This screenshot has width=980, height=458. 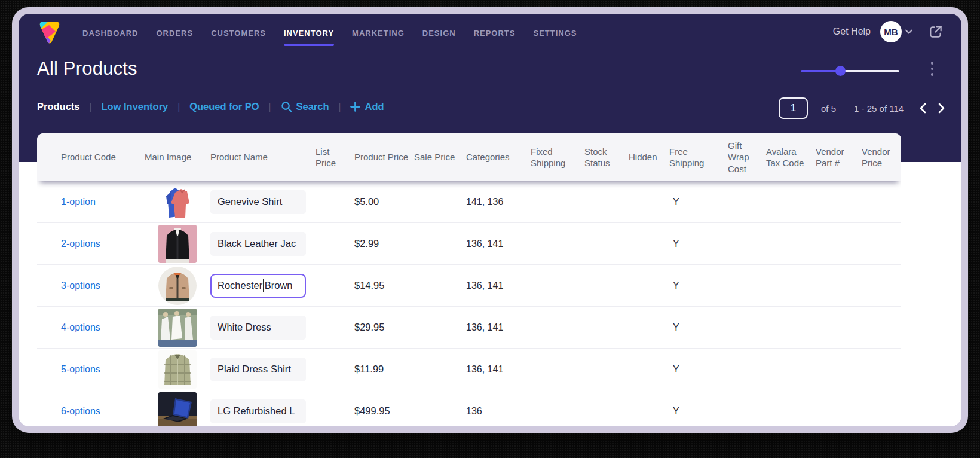 What do you see at coordinates (440, 157) in the screenshot?
I see `column-header-sale-price: Sale Price` at bounding box center [440, 157].